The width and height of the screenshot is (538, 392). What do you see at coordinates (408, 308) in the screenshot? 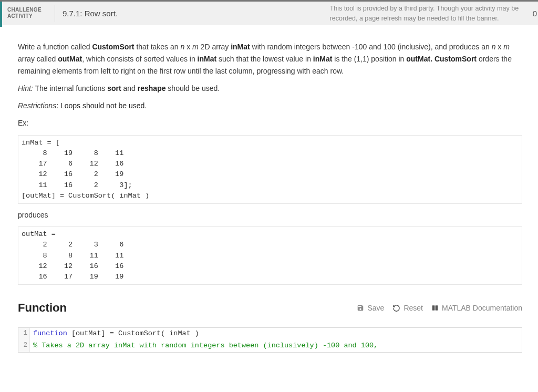
I see `reset-button: Reset` at bounding box center [408, 308].